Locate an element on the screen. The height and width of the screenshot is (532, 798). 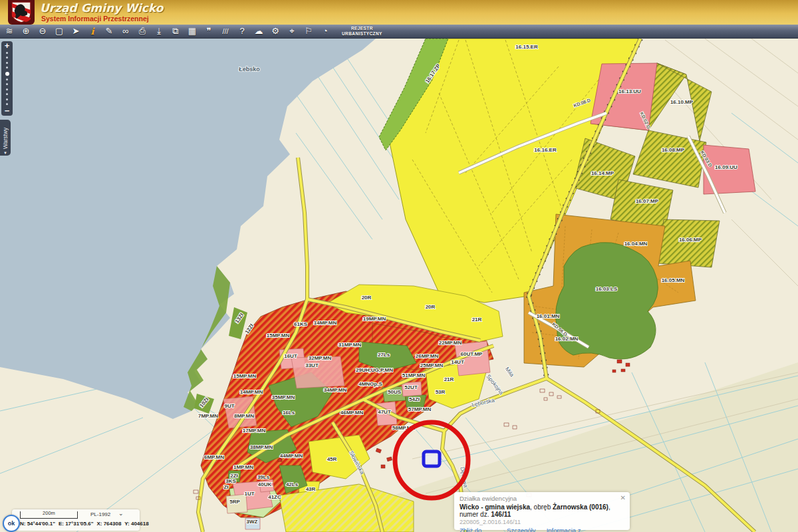
plan-info-link: Informacja z planu is located at coordinates (571, 529).